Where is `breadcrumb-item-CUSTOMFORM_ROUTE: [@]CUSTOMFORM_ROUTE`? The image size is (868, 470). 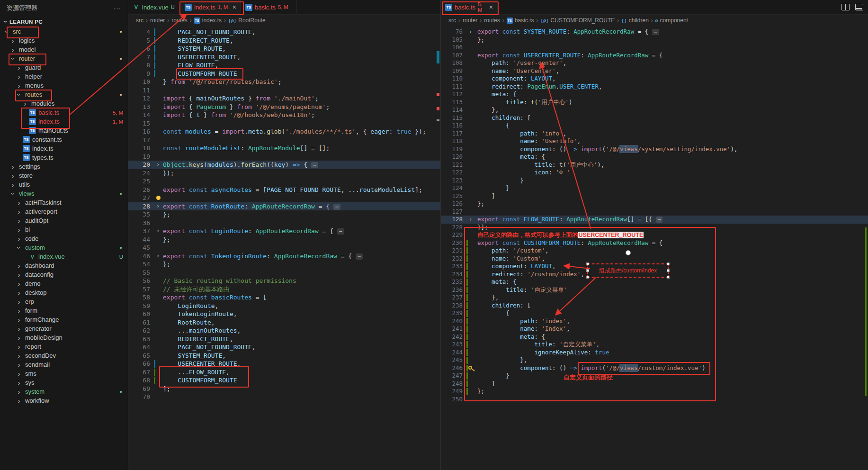
breadcrumb-item-CUSTOMFORM_ROUTE: [@]CUSTOMFORM_ROUTE is located at coordinates (578, 20).